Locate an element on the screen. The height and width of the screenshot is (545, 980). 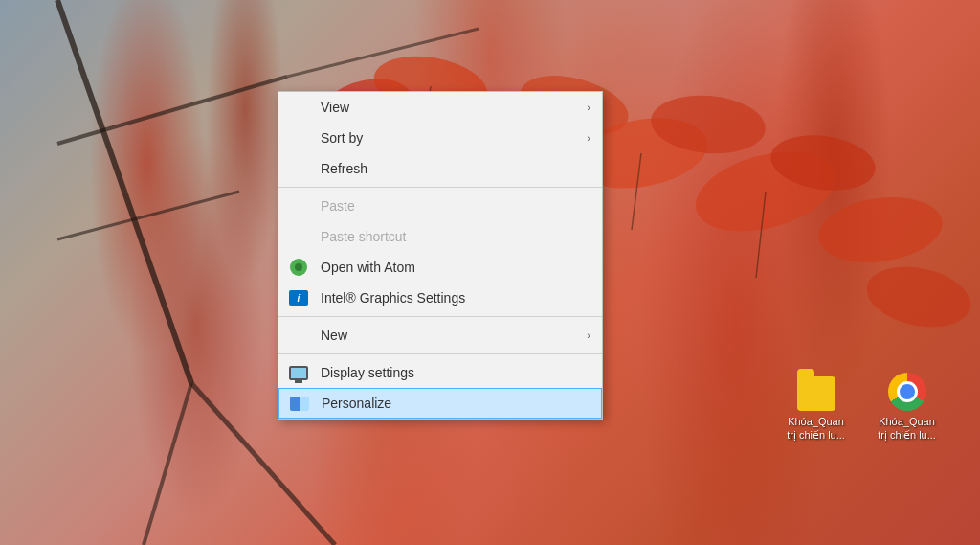
menu-item-label-pasteshortcut: Paste shortcut is located at coordinates (364, 237).